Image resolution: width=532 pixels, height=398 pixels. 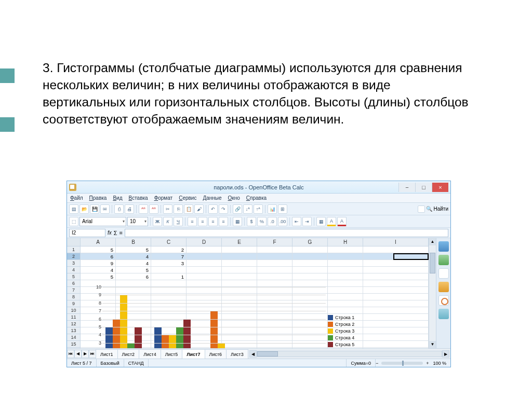 What do you see at coordinates (103, 222) in the screenshot?
I see `font-selector: Arial` at bounding box center [103, 222].